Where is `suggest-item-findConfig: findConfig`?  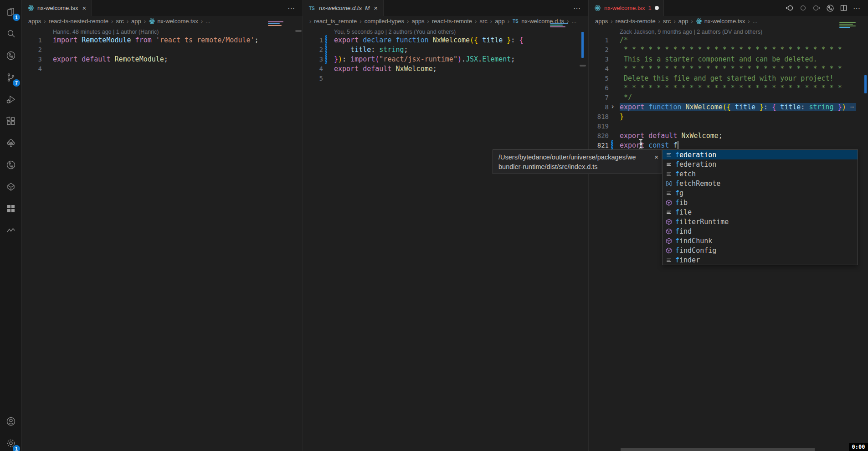
suggest-item-findConfig: findConfig is located at coordinates (760, 251).